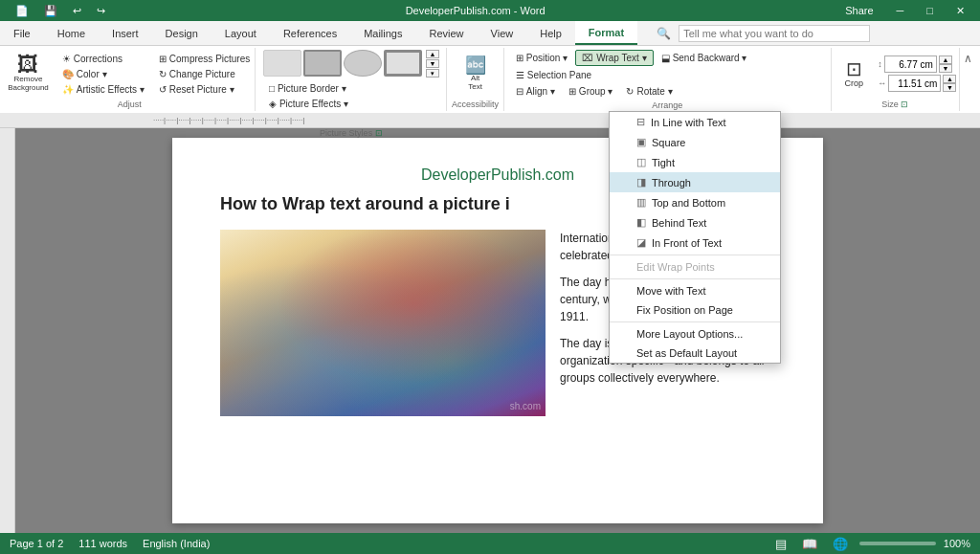 The height and width of the screenshot is (554, 980). What do you see at coordinates (308, 88) in the screenshot?
I see `picture-border-button: □ Picture Border ▾` at bounding box center [308, 88].